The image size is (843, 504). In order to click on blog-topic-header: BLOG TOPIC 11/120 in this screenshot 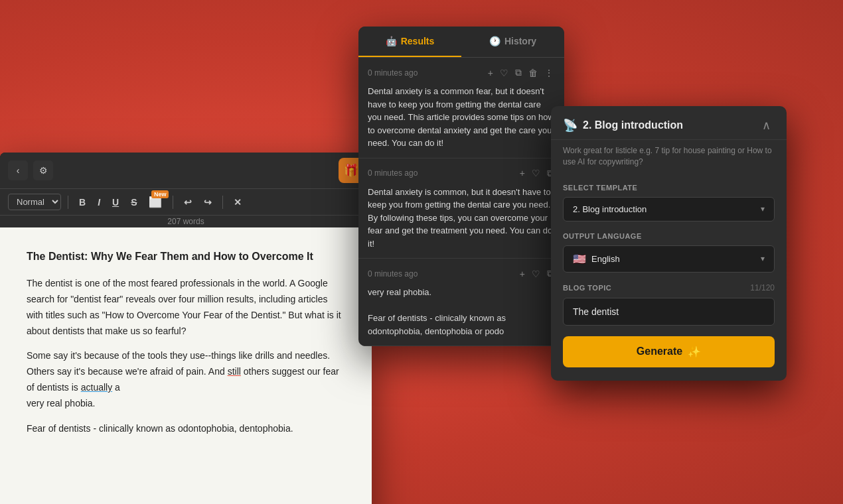, I will do `click(669, 288)`.